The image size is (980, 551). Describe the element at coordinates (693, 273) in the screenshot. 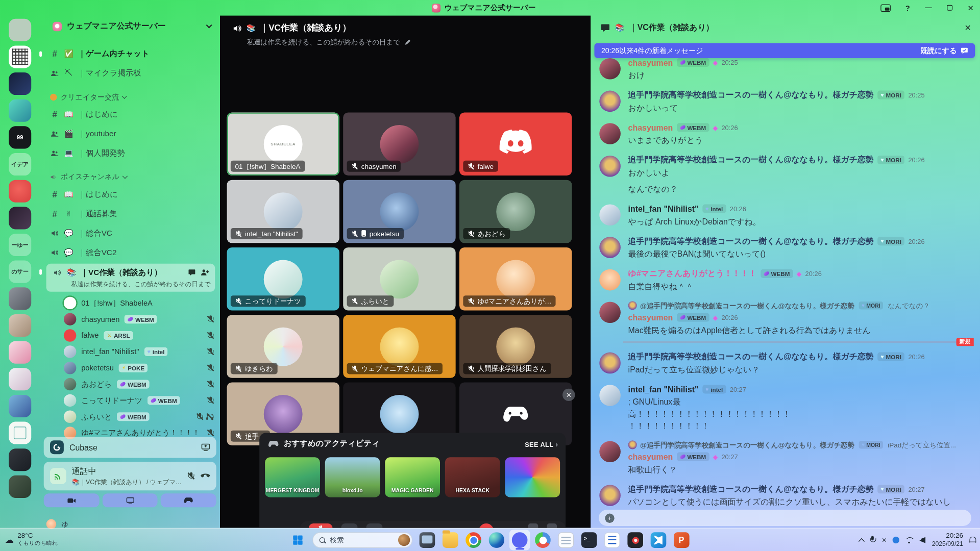

I see `author-name: ゆ#マニアさんありがとう！！！！` at that location.